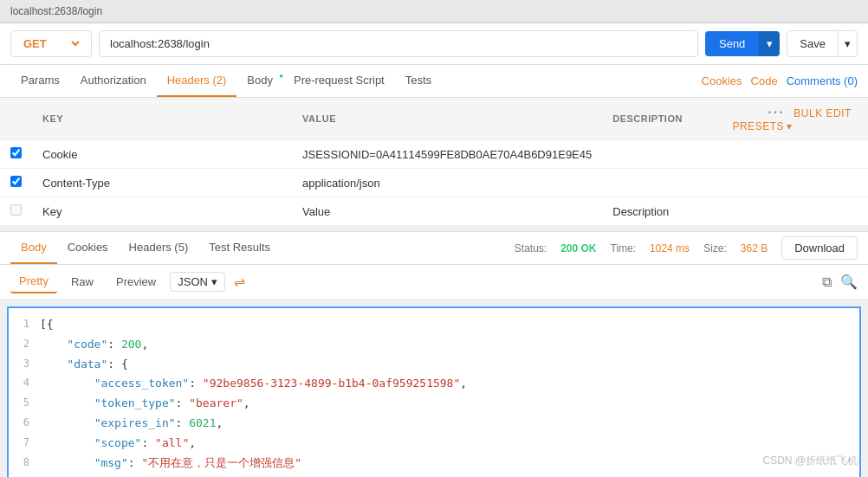 Image resolution: width=868 pixels, height=477 pixels. Describe the element at coordinates (822, 43) in the screenshot. I see `save-group: Save ▾` at that location.